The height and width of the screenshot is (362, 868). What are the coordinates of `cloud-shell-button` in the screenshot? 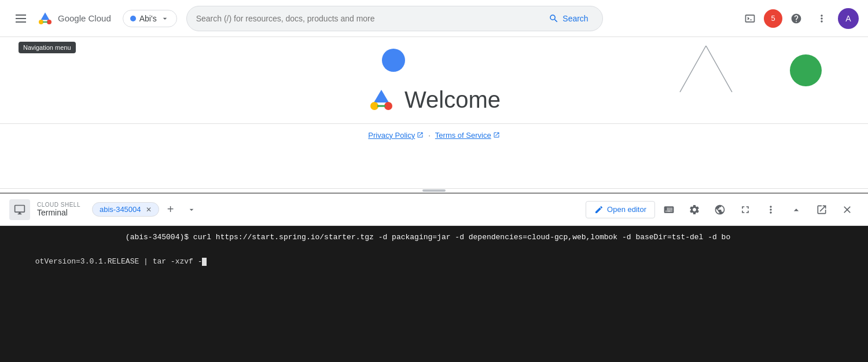 It's located at (750, 19).